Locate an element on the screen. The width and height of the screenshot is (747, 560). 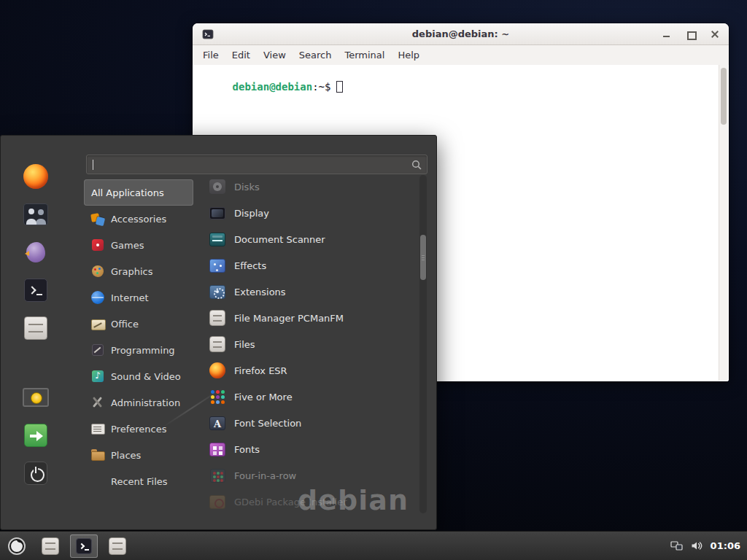
lock-screen-button is located at coordinates (36, 397).